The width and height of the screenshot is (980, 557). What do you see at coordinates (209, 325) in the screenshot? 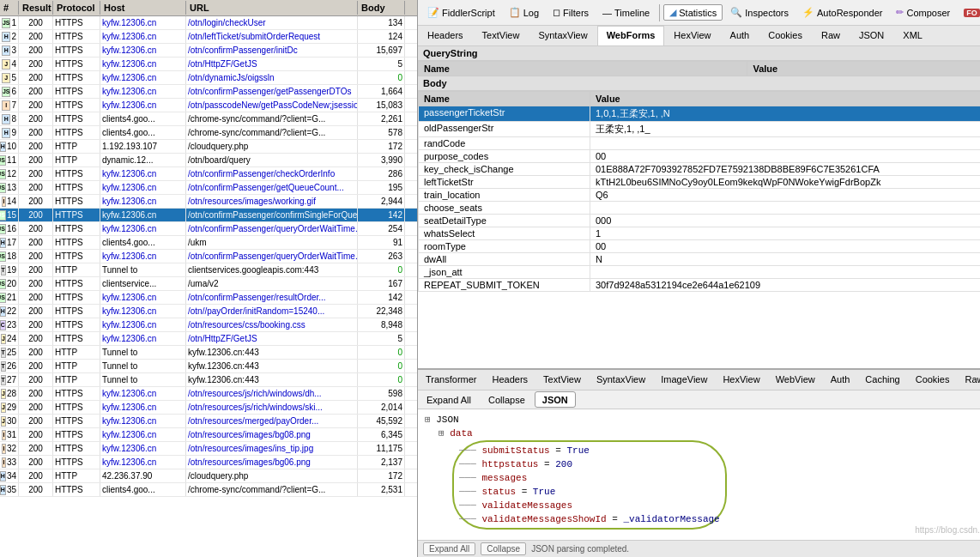
I see `table-row: C23 200 HTTPS kyfw.12306.cn /otn/resourc…` at bounding box center [209, 325].